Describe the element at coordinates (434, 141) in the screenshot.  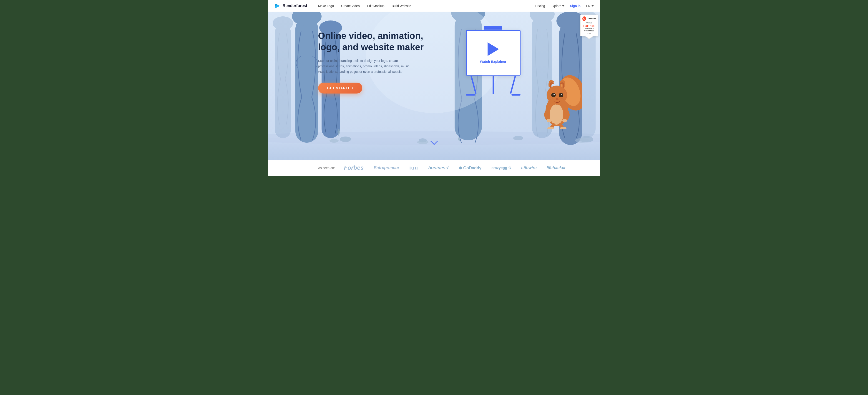
I see `scroll-chevron-container` at that location.